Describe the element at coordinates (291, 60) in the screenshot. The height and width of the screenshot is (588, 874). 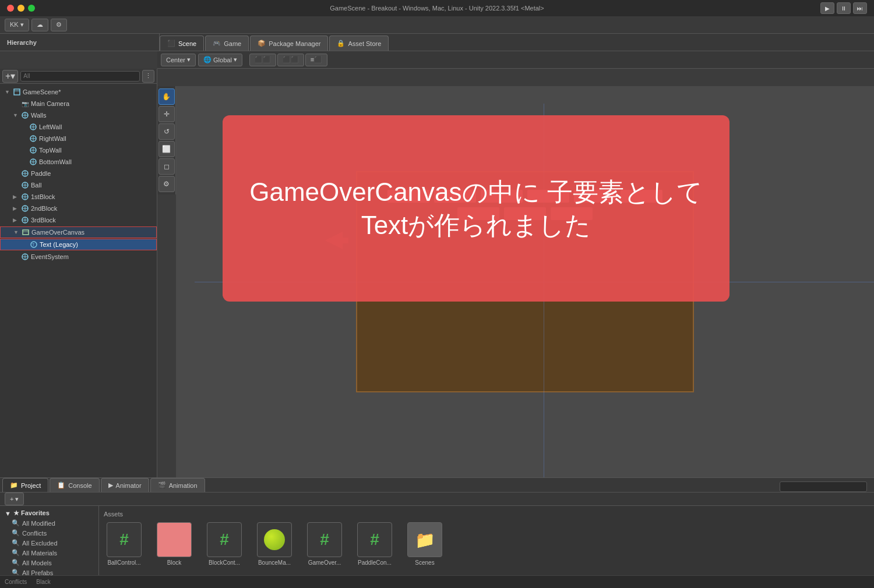
I see `view-mode-2: ⬛⬛` at that location.